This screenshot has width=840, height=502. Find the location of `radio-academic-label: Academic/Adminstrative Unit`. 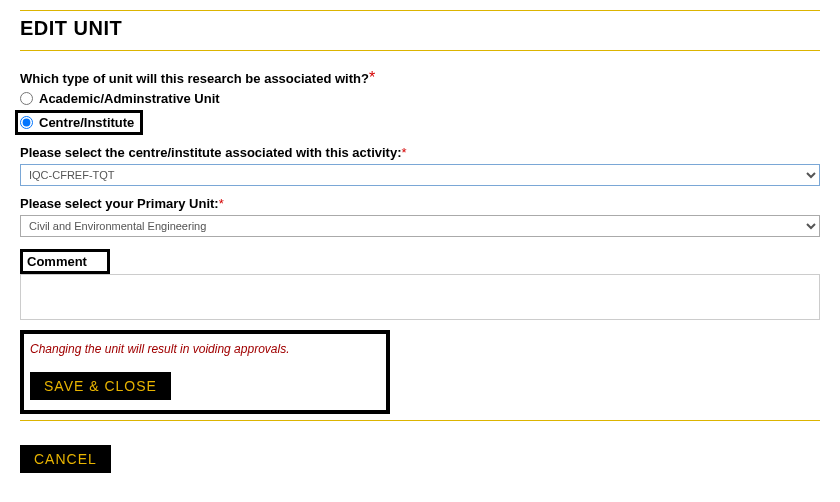

radio-academic-label: Academic/Adminstrative Unit is located at coordinates (130, 98).